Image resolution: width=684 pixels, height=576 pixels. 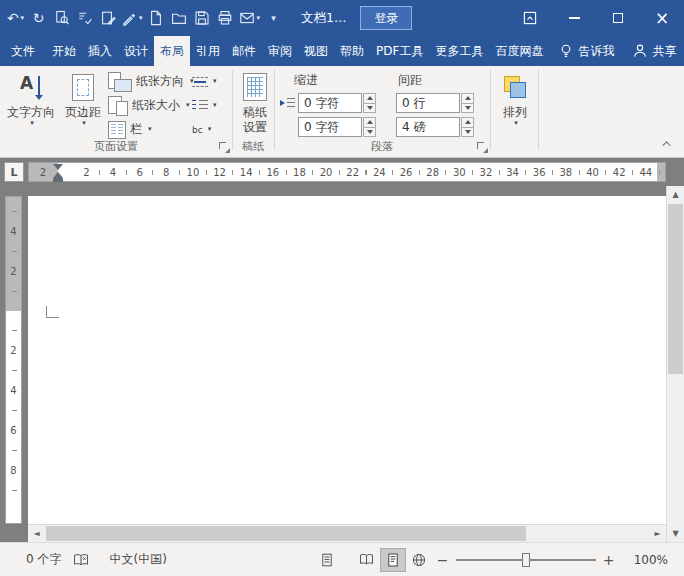 I want to click on maximize-button, so click(x=618, y=18).